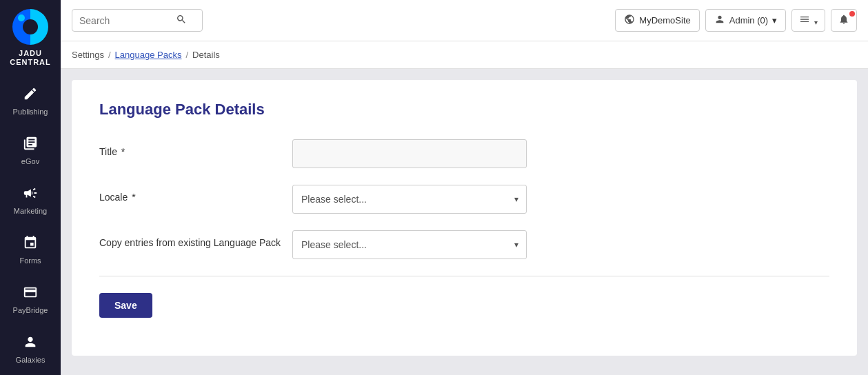 This screenshot has width=868, height=375. What do you see at coordinates (665, 21) in the screenshot?
I see `site-name: MyDemoSite` at bounding box center [665, 21].